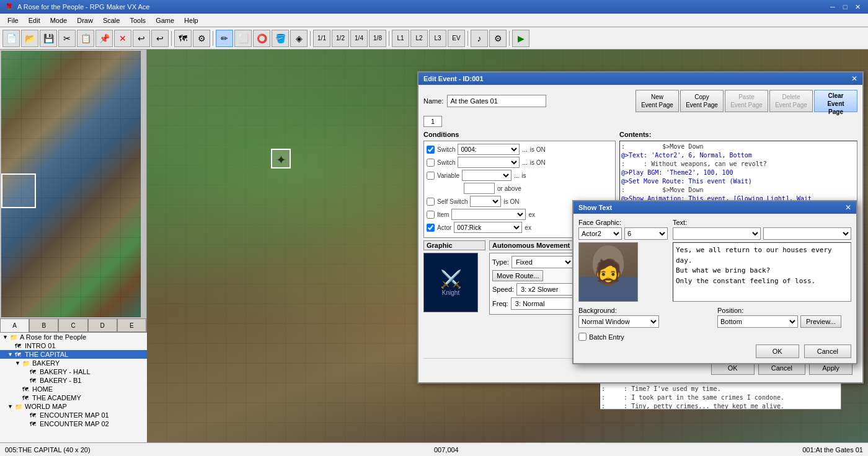 This screenshot has height=456, width=868. What do you see at coordinates (489, 162) in the screenshot?
I see `switch2-combo` at bounding box center [489, 162].